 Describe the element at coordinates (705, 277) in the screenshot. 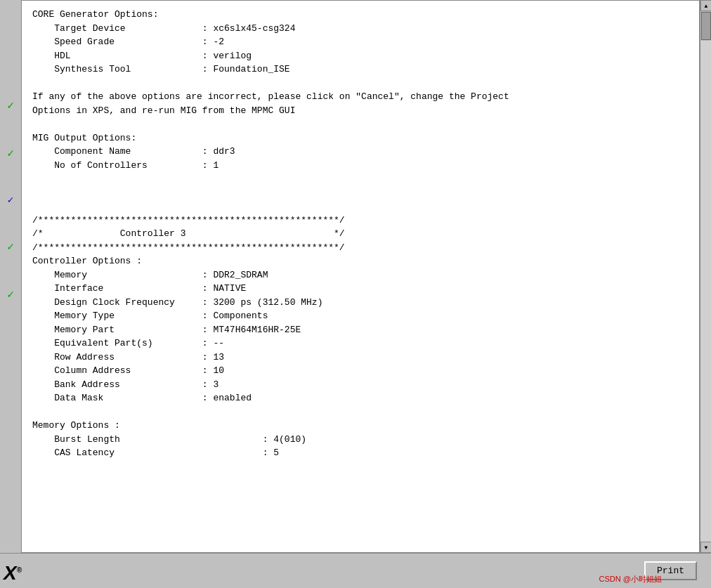

I see `scrollbar: ▲ ▼` at that location.